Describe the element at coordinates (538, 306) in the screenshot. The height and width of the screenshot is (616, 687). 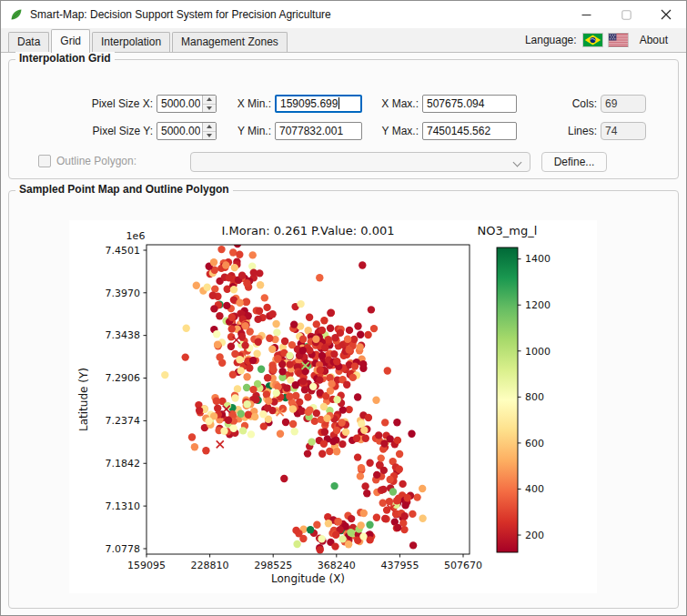
I see `svg-text: 1200` at that location.